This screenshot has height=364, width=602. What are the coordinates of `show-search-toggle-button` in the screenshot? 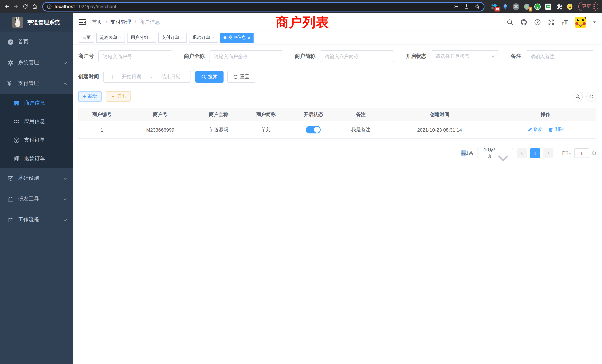 It's located at (578, 96).